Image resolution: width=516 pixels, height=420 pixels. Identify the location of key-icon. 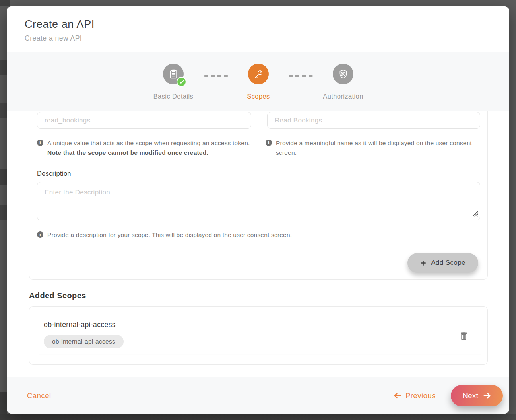
(258, 74).